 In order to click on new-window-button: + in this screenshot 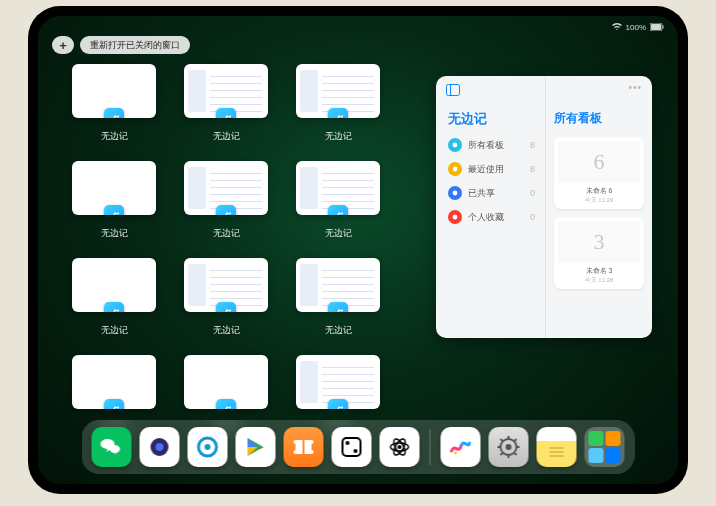, I will do `click(63, 45)`.